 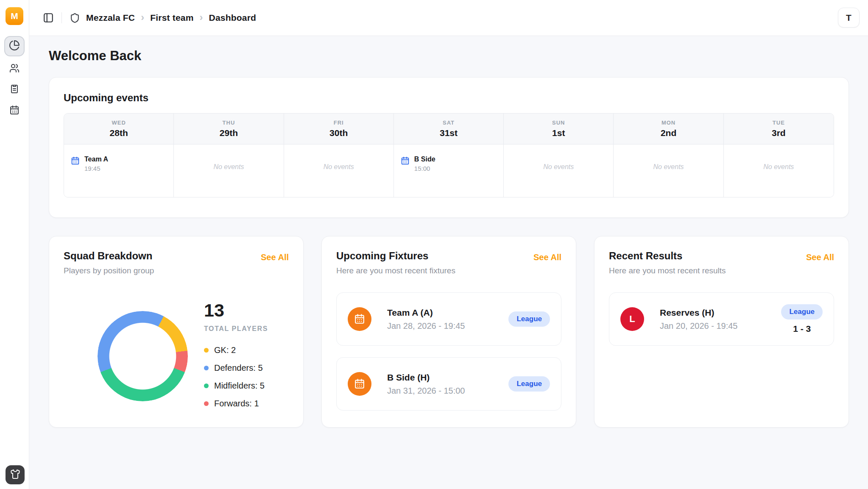 What do you see at coordinates (236, 403) in the screenshot?
I see `legend-item: Forwards: 1` at bounding box center [236, 403].